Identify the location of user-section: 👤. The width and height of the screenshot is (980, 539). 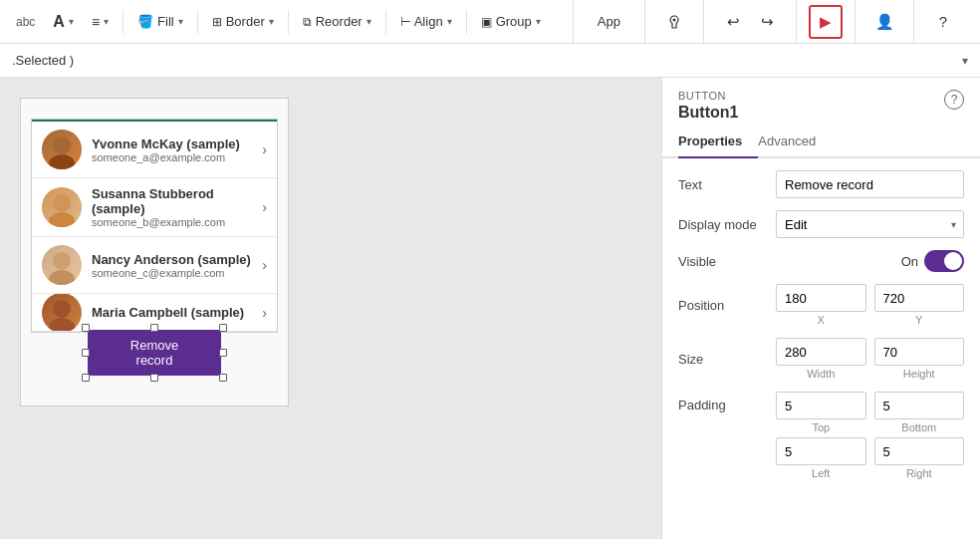
(884, 22).